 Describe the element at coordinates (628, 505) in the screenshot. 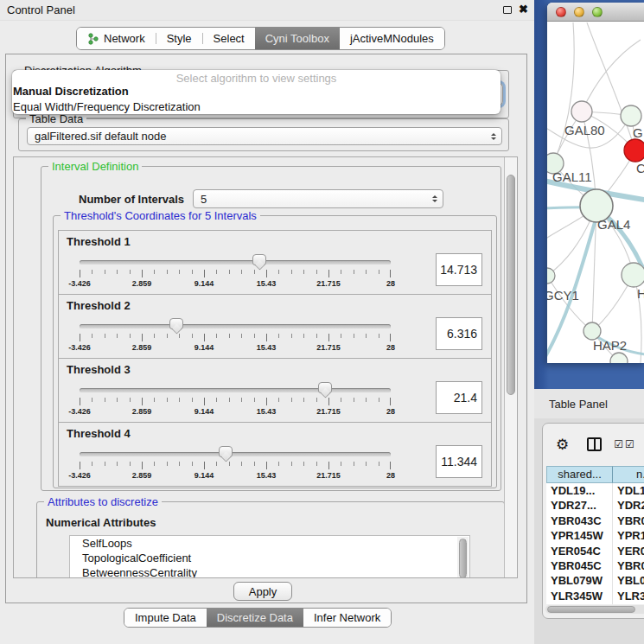

I see `cell-name: YDR27` at that location.